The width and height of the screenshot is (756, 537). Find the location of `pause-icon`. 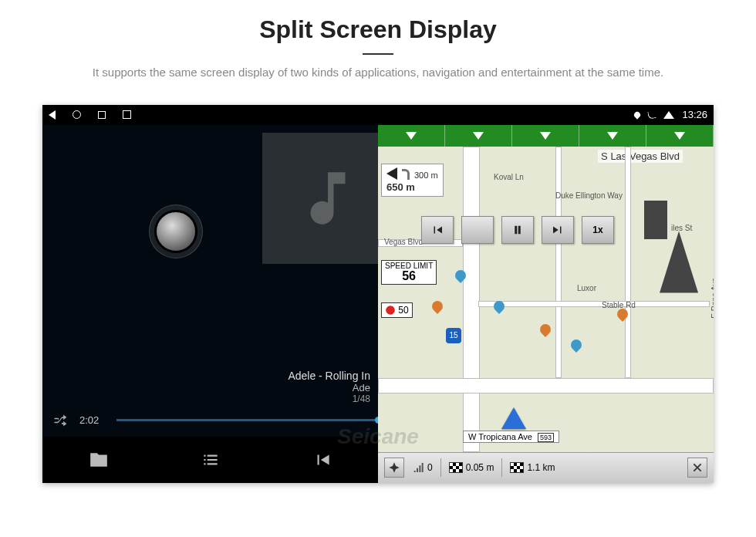

pause-icon is located at coordinates (518, 230).